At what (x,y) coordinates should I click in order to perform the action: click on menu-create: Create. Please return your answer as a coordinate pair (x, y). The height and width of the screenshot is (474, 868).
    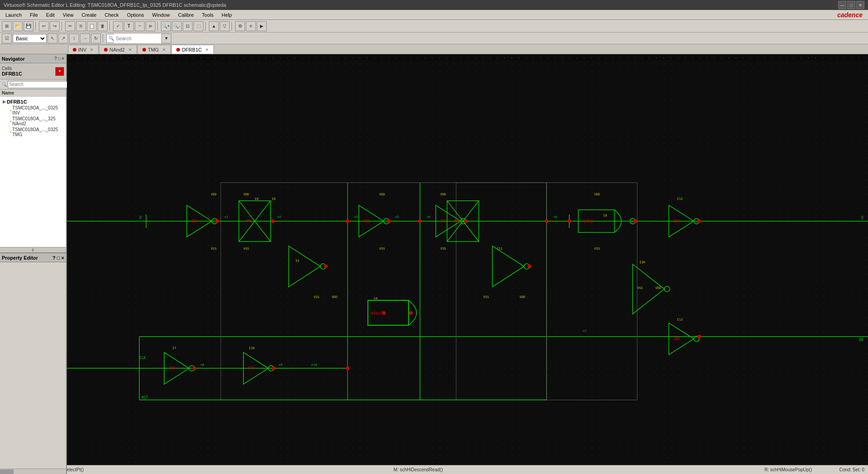
    Looking at the image, I should click on (89, 15).